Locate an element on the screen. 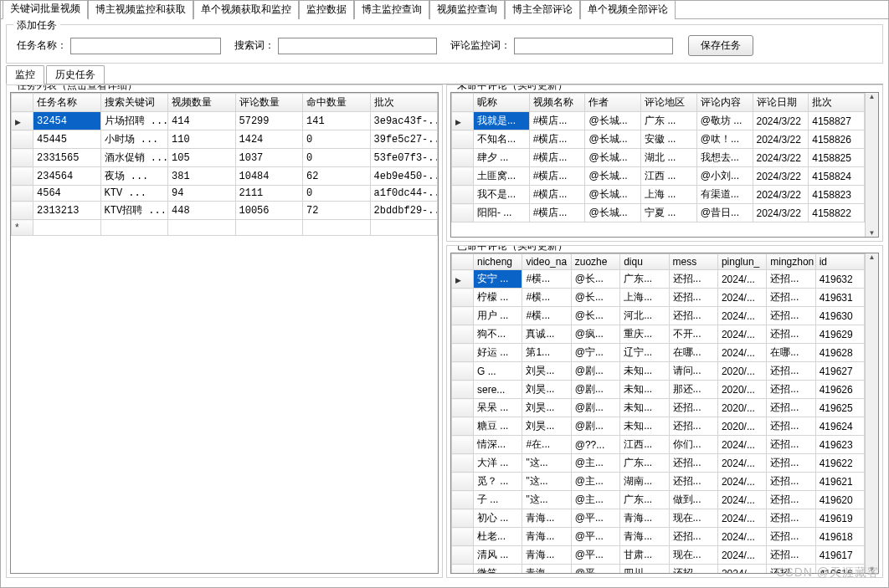  main-tab: 单个视频全部评论 is located at coordinates (628, 10).